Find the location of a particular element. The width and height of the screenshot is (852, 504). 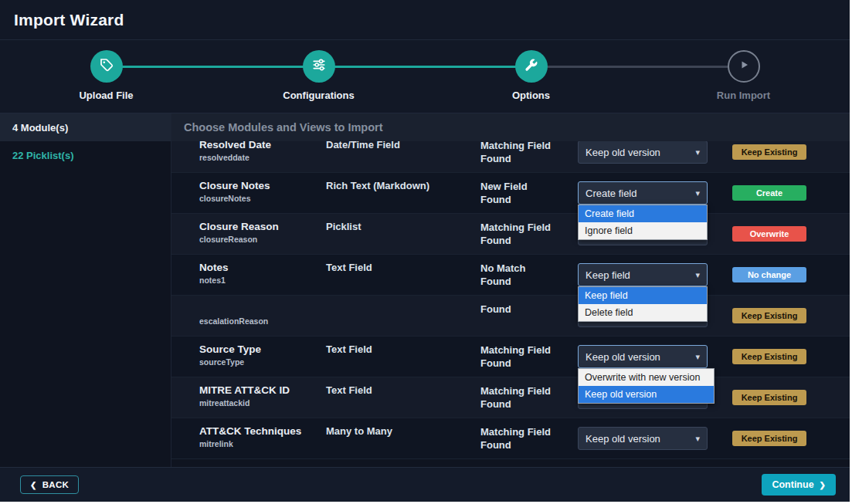

field-title: Resolved Date is located at coordinates (263, 147).